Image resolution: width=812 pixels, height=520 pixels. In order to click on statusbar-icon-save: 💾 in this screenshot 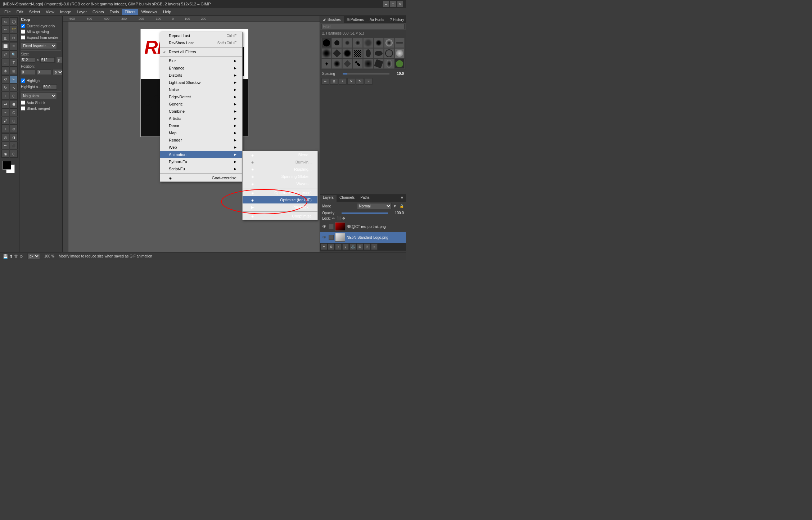, I will do `click(6, 256)`.